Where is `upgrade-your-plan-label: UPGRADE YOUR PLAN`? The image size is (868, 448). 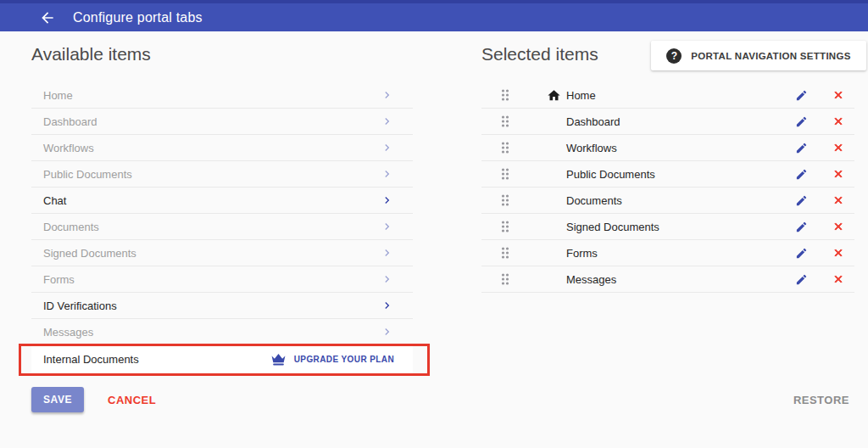 upgrade-your-plan-label: UPGRADE YOUR PLAN is located at coordinates (344, 360).